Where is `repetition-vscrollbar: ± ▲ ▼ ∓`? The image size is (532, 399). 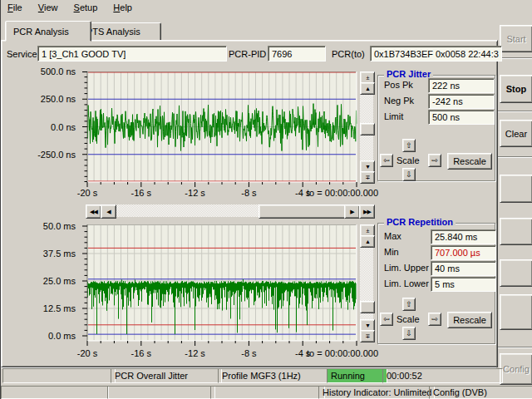
repetition-vscrollbar: ± ▲ ▼ ∓ is located at coordinates (367, 283).